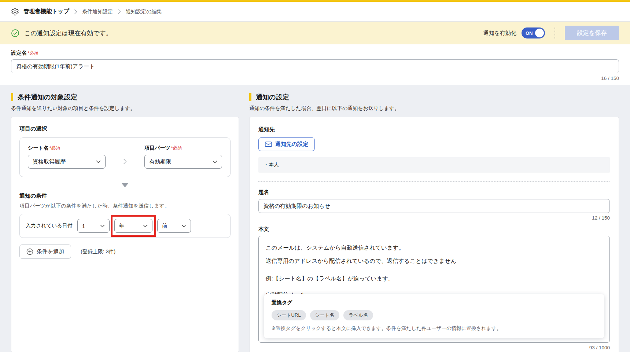  Describe the element at coordinates (15, 12) in the screenshot. I see `gear-icon` at that location.